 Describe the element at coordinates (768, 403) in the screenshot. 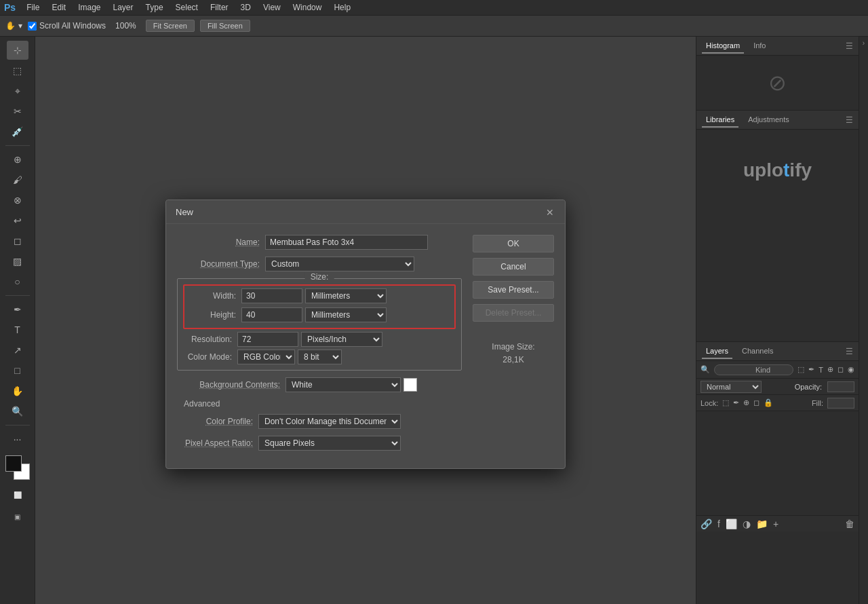

I see `lock-lock-icon: 🔒` at that location.